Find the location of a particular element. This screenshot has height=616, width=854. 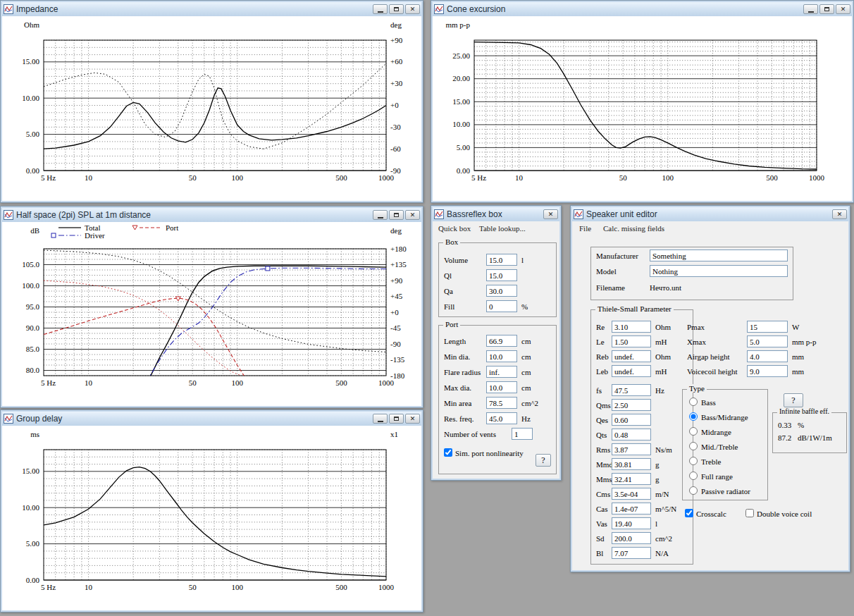

field-unit: cm is located at coordinates (526, 372).